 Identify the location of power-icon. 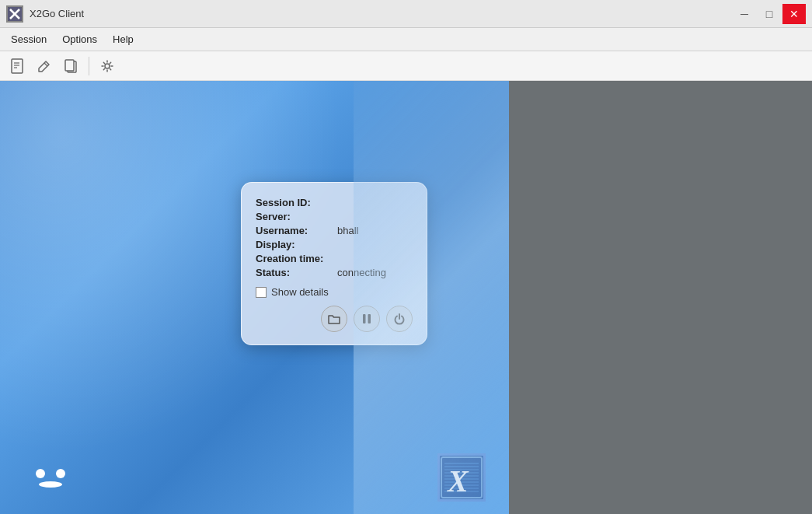
(399, 319).